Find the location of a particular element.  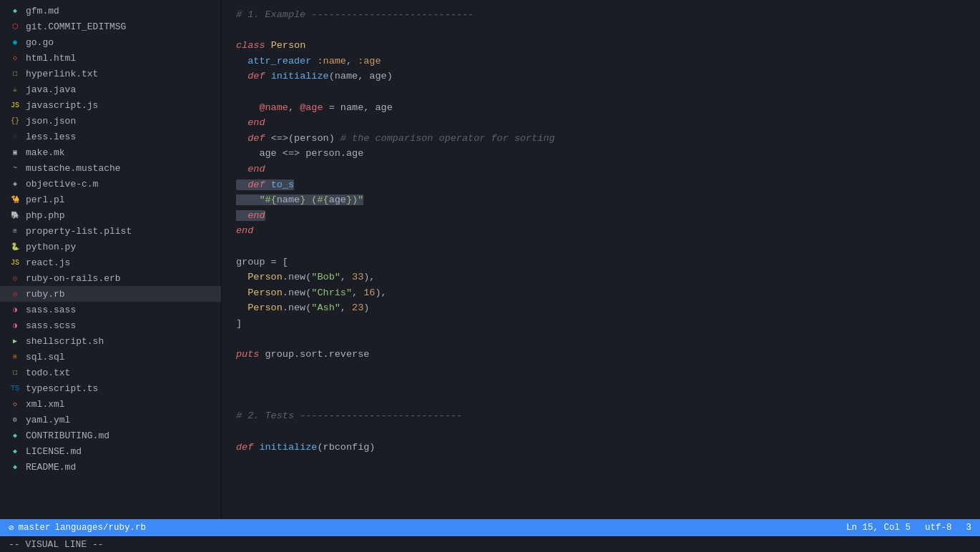

sidebar-file-item: #less.less is located at coordinates (110, 137).